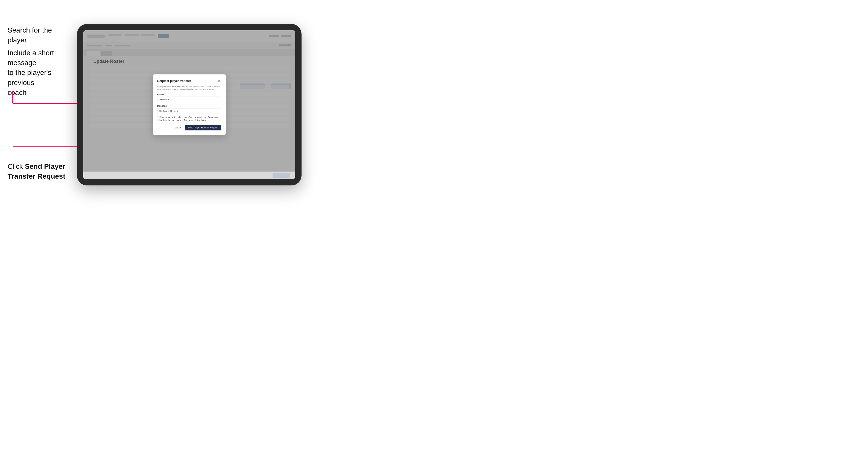 This screenshot has width=868, height=467. What do you see at coordinates (36, 171) in the screenshot?
I see `annotation-click: Click Send PlayerTransfer Request` at bounding box center [36, 171].